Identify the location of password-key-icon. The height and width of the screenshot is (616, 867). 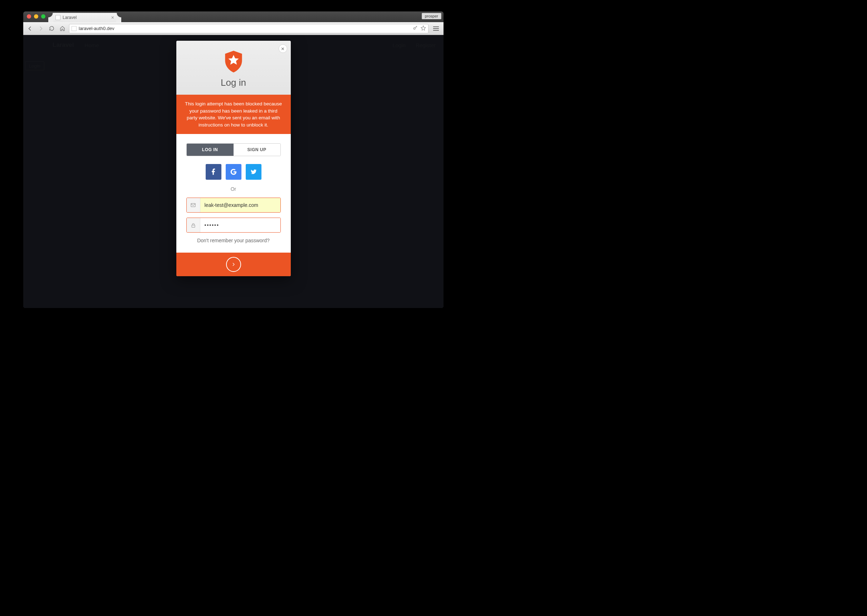
(415, 29).